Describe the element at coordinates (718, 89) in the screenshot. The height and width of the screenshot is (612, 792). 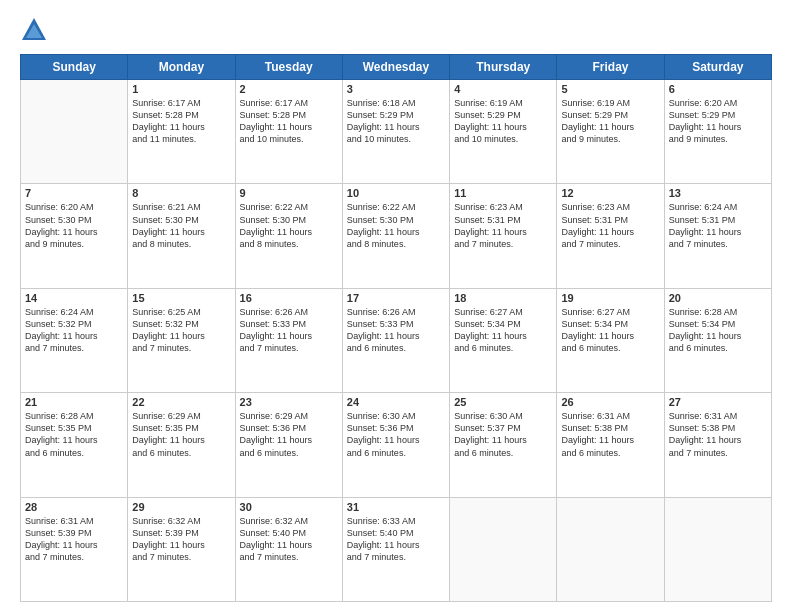
I see `day-number: 6` at that location.